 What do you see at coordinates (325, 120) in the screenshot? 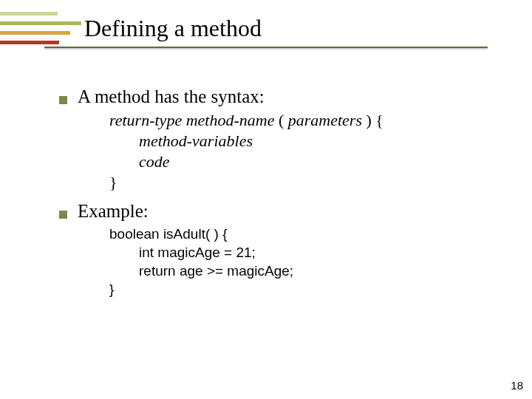
I see `syntax-token: parameters` at bounding box center [325, 120].